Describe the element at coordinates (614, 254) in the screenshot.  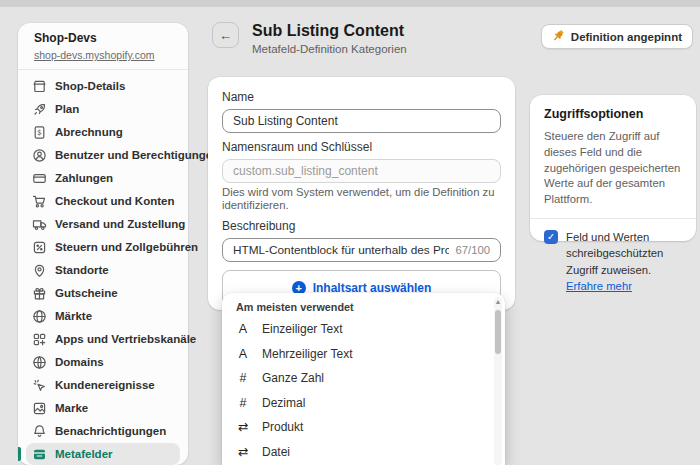
I see `checkbox-label-text: Feld und Werten schreibgeschützten Zugri…` at that location.